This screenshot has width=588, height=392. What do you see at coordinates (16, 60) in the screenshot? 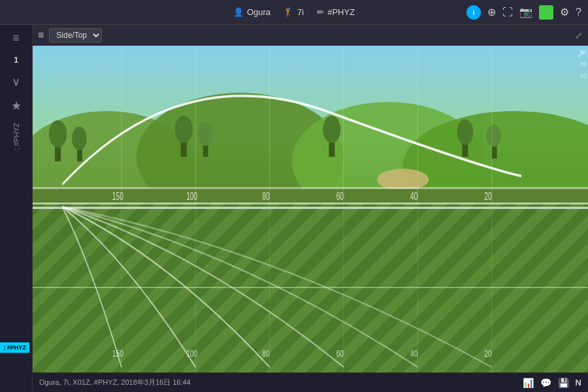
I see `sidebar-number: 1` at bounding box center [16, 60].